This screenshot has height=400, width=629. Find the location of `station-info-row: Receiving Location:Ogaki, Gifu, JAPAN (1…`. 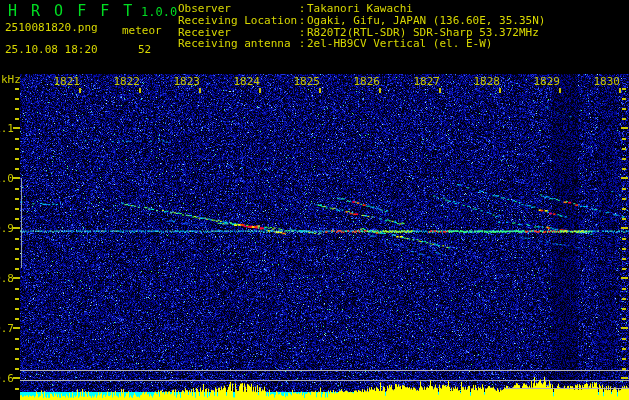

station-info-row: Receiving Location:Ogaki, Gifu, JAPAN (1… is located at coordinates (362, 21).